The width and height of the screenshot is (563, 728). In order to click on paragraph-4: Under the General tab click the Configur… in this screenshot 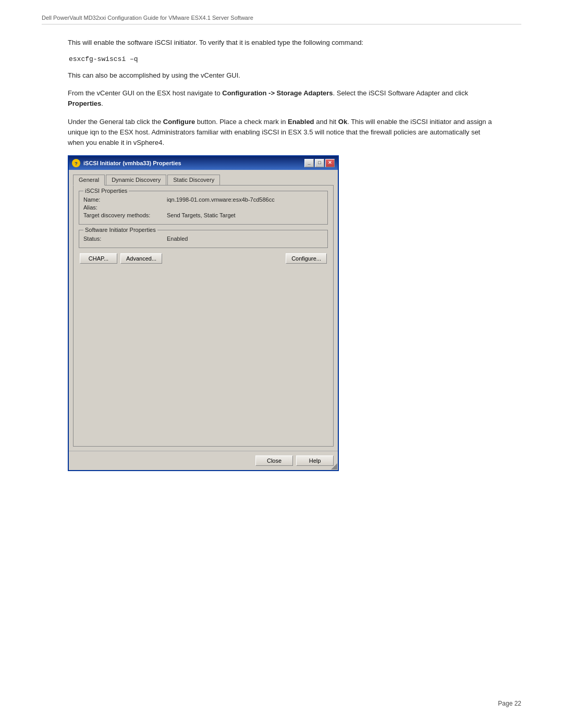, I will do `click(282, 132)`.